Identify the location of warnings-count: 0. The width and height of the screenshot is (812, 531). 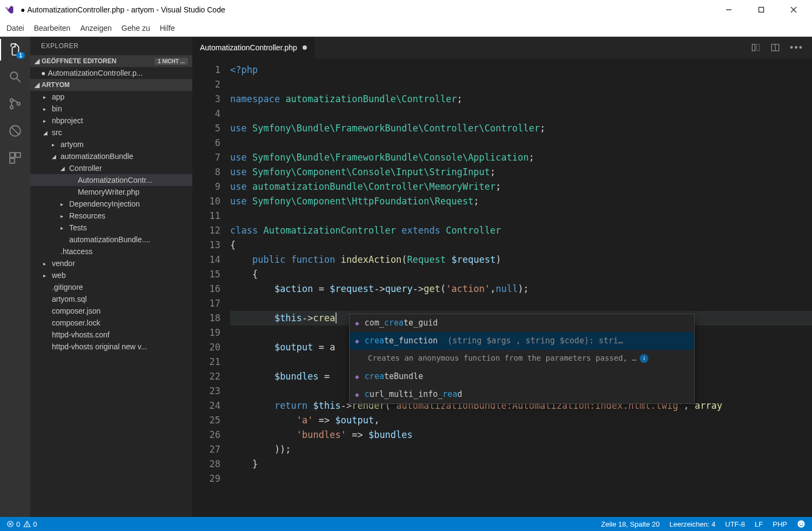
(35, 525).